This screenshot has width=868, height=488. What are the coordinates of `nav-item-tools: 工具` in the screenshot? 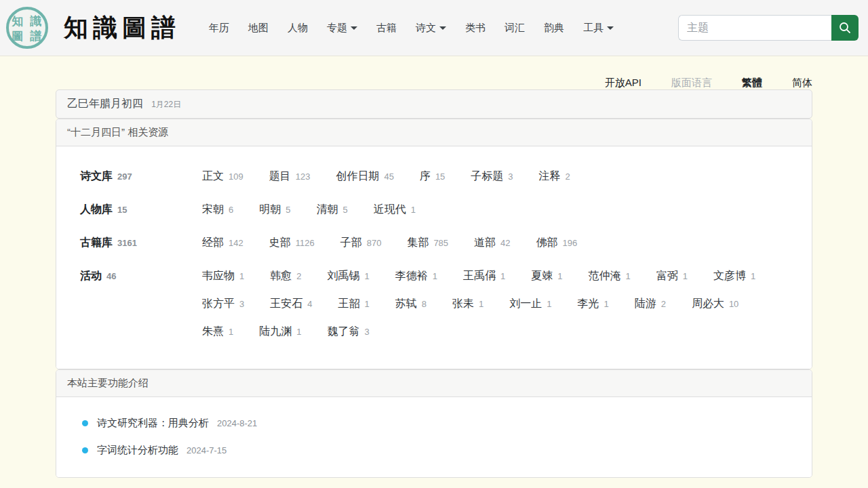 It's located at (598, 28).